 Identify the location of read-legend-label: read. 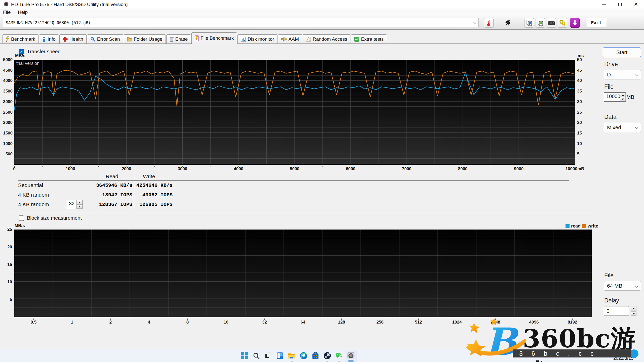
(576, 226).